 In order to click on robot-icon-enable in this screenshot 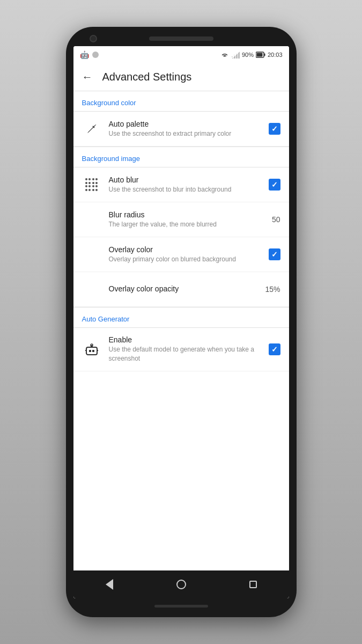, I will do `click(92, 349)`.